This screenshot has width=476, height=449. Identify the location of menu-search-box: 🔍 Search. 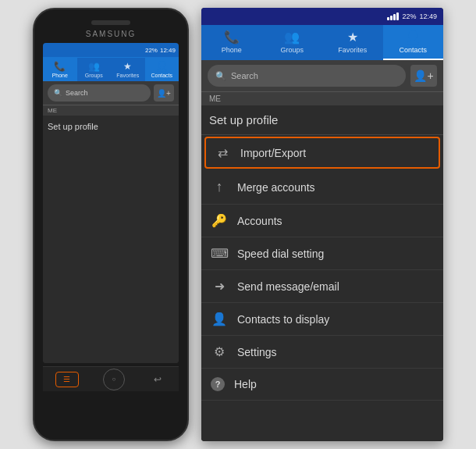
(307, 76).